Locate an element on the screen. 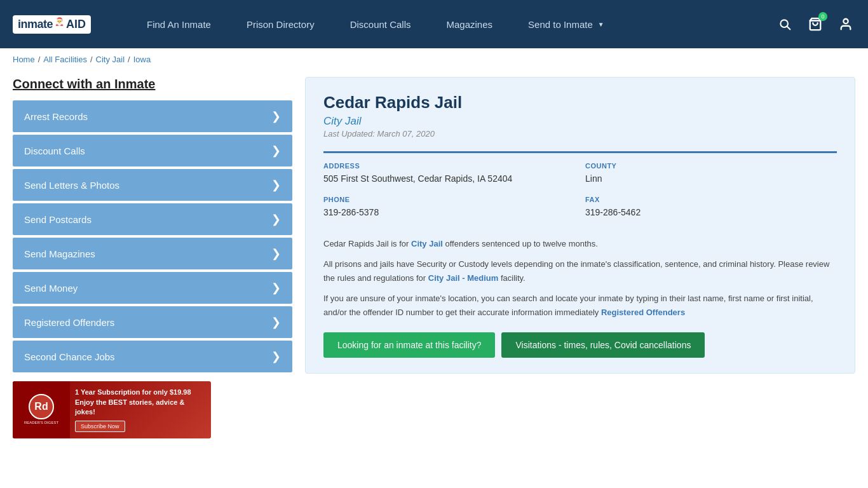 The width and height of the screenshot is (868, 488). breadcrumb-all-facilities: All Facilities is located at coordinates (65, 60).